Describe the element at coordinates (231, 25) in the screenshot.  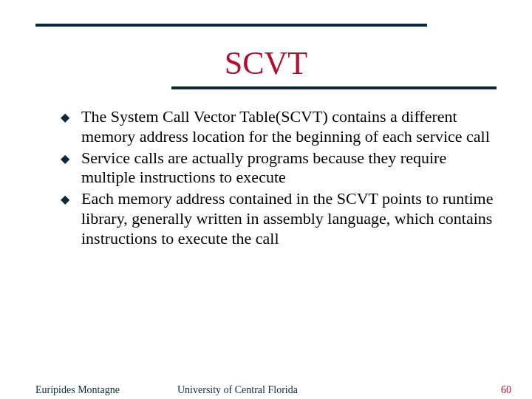
I see `top-divider` at that location.